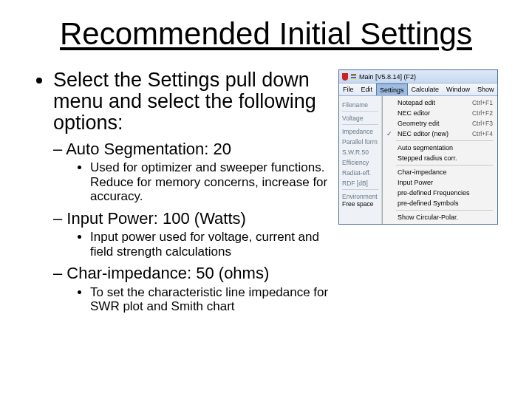 This screenshot has height=399, width=532. I want to click on screenshot-column: Main [V5.8.14] (F2) File Edit Settings C…, so click(415, 147).